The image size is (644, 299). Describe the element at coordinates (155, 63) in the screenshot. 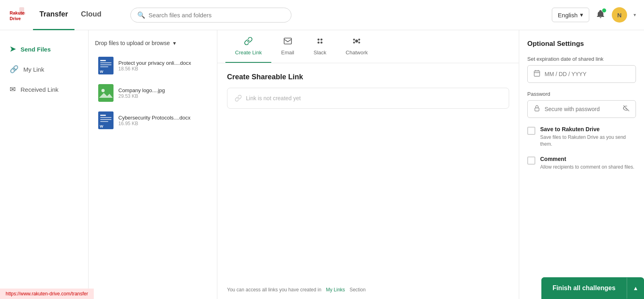

I see `file-name: Protect your privacy onli....docx` at that location.